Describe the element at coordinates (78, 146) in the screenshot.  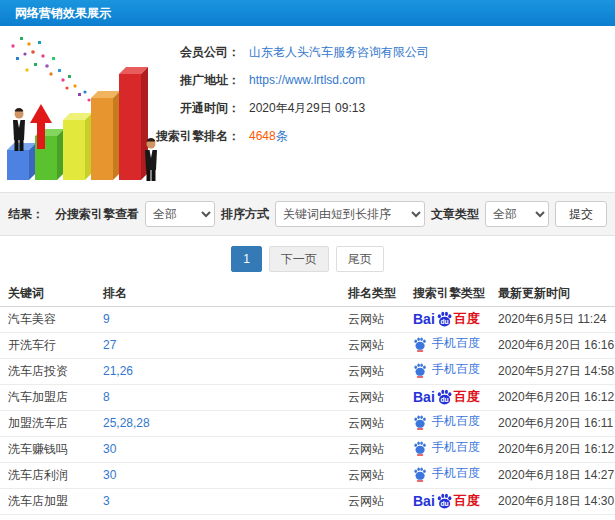
I see `bar-yellow` at that location.